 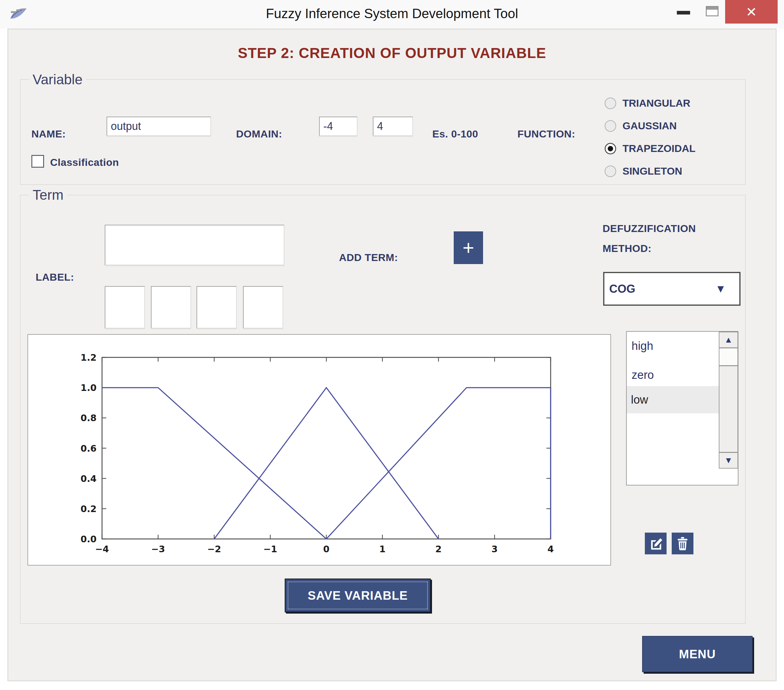 I want to click on term-param1-input, so click(x=125, y=307).